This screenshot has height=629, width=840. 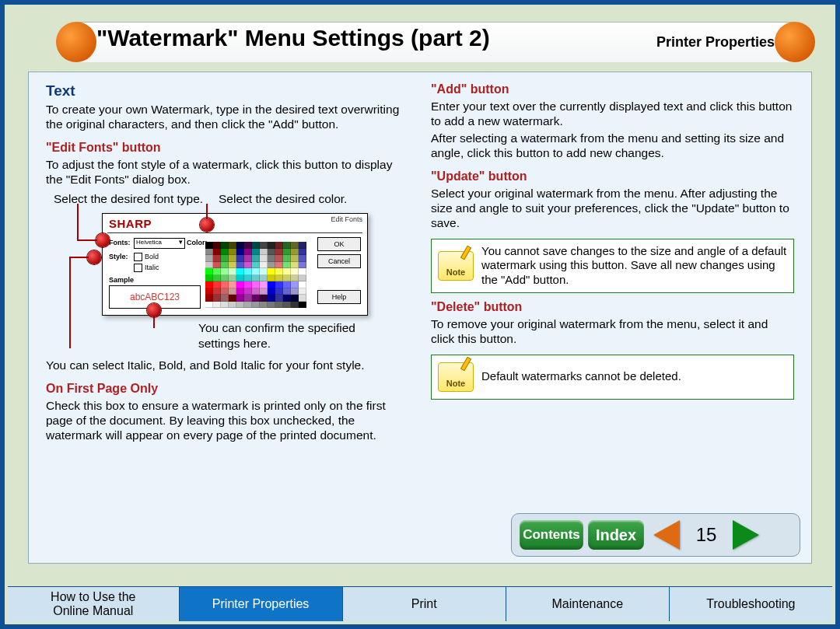 What do you see at coordinates (746, 535) in the screenshot?
I see `next-page-button` at bounding box center [746, 535].